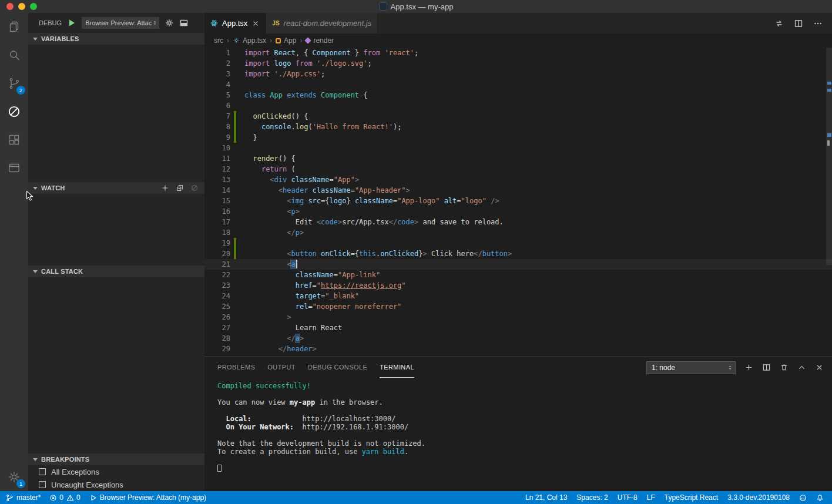 The height and width of the screenshot is (504, 832). Describe the element at coordinates (116, 39) in the screenshot. I see `variables-section-header: VARIABLES` at that location.